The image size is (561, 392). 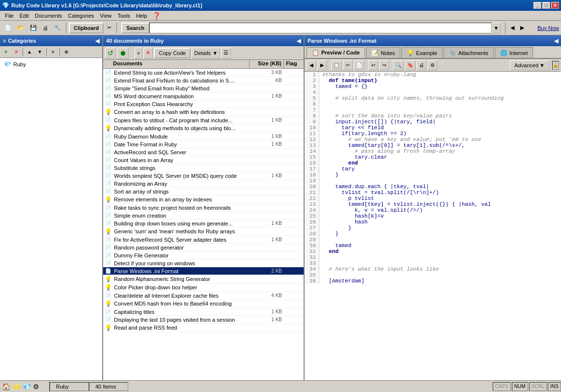 What do you see at coordinates (203, 279) in the screenshot?
I see `doc-list-item: 💡Random Alphanumeric String Generator` at bounding box center [203, 279].